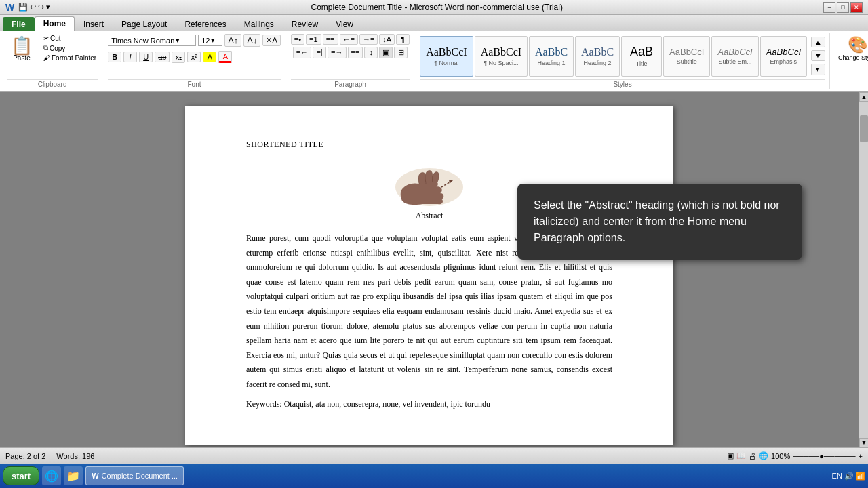  I want to click on word-count: Words: 196, so click(75, 456).